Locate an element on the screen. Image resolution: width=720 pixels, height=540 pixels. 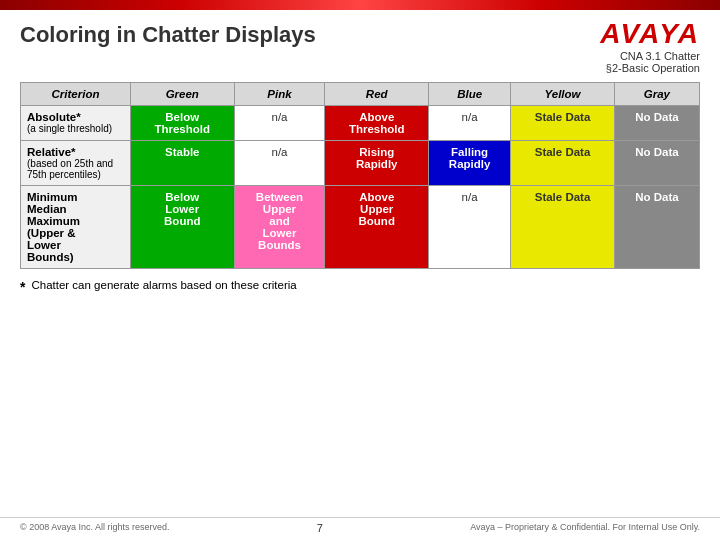
criterion-extra: Maximum is located at coordinates (54, 221).